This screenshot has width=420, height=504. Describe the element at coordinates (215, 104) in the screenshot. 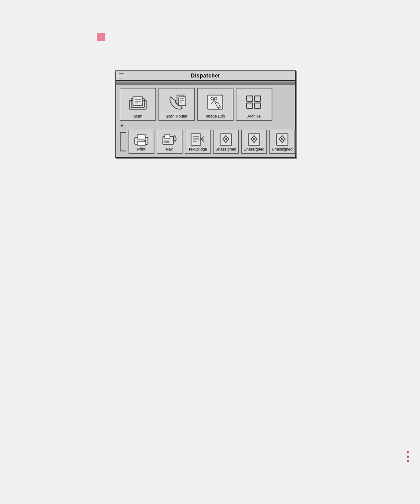

I see `image-edit-button: Image Edit` at that location.